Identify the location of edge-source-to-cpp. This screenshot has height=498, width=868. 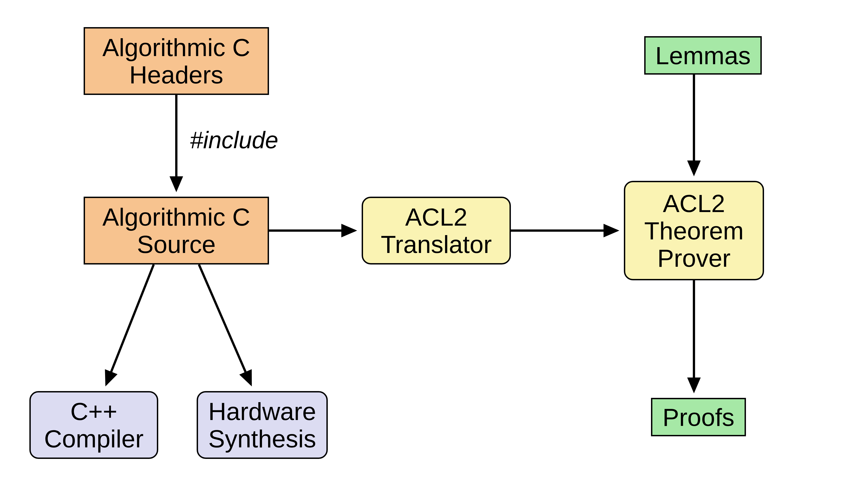
(130, 324).